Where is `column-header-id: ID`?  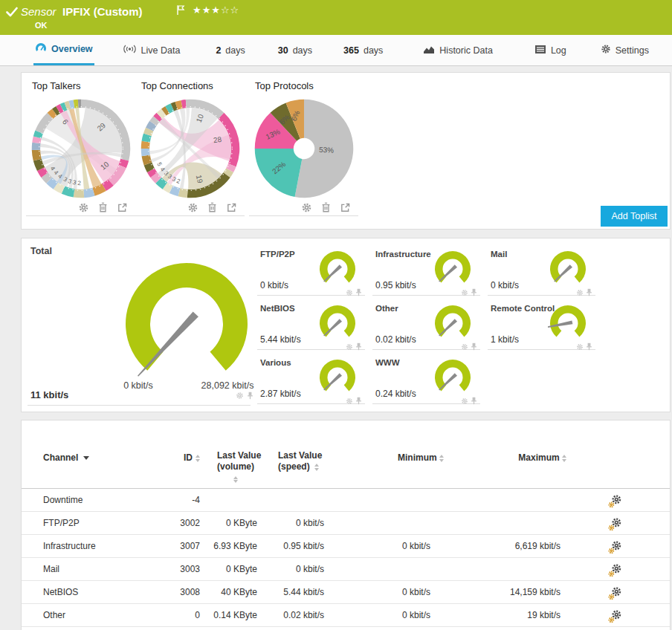 column-header-id: ID is located at coordinates (163, 458).